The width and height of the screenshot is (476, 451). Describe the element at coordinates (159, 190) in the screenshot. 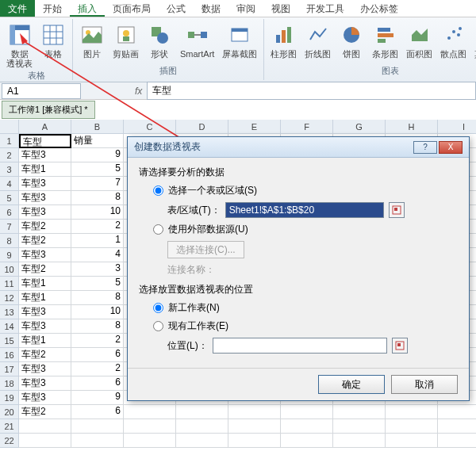

I see `radio-select-range` at that location.